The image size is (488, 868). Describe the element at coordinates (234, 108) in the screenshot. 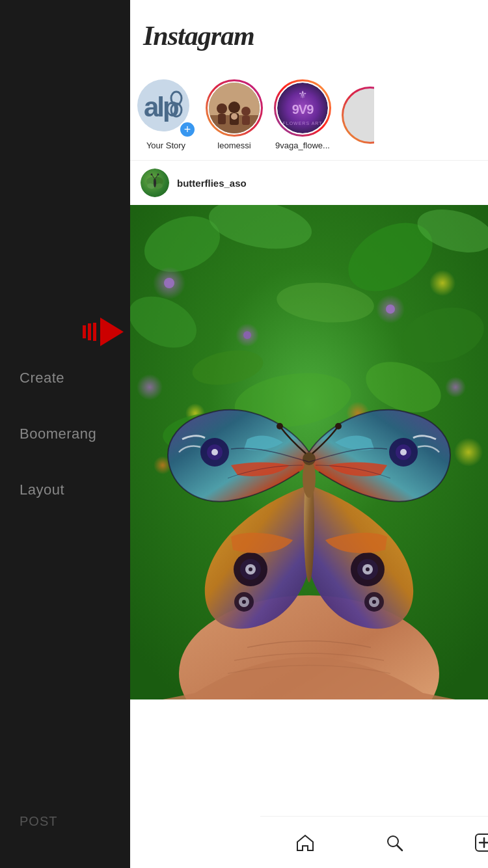

I see `leomessi-photo` at that location.